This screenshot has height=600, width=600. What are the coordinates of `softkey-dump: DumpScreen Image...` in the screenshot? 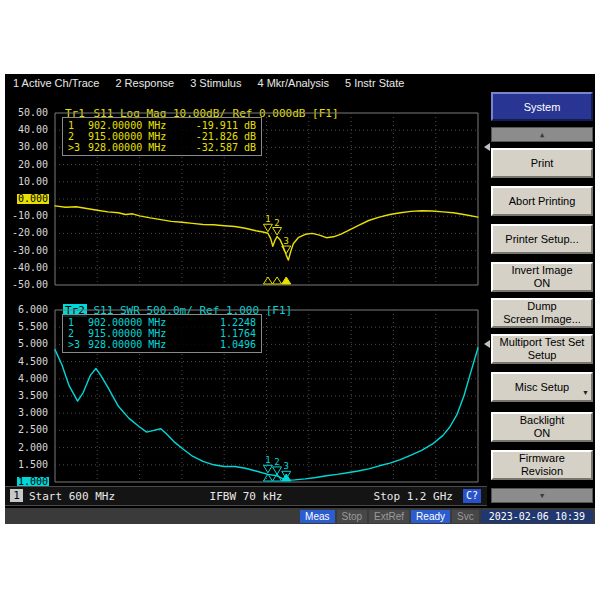 It's located at (542, 313).